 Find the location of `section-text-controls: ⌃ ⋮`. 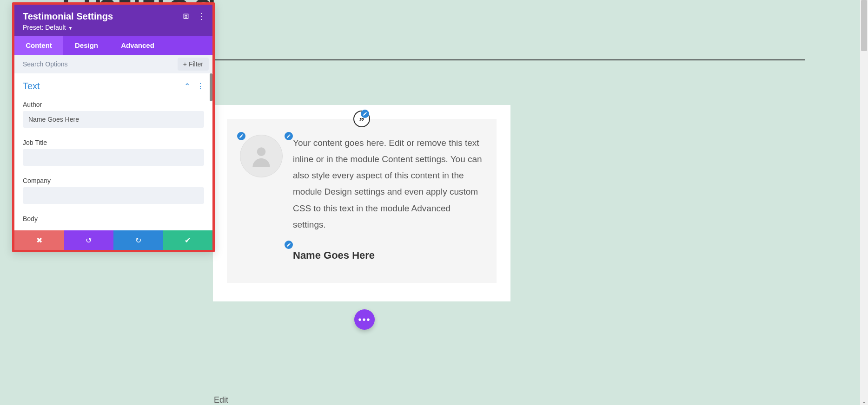

section-text-controls: ⌃ ⋮ is located at coordinates (194, 86).